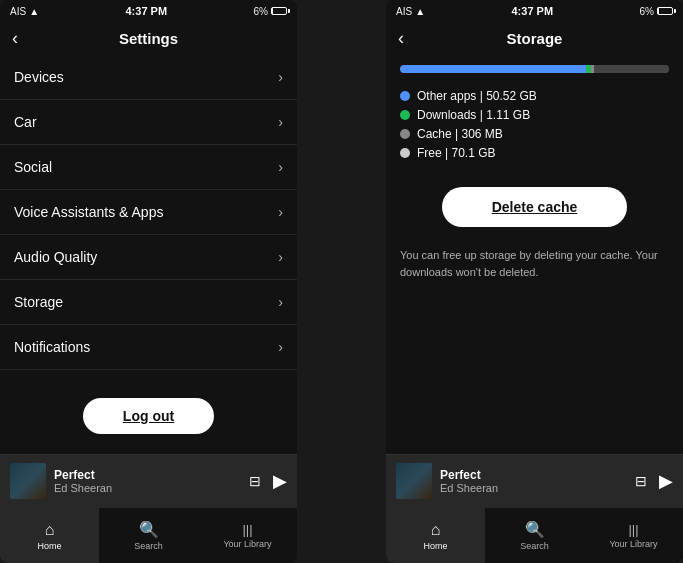 The height and width of the screenshot is (563, 683). Describe the element at coordinates (148, 348) in the screenshot. I see `settings-item-notifications: Notifications ›` at that location.